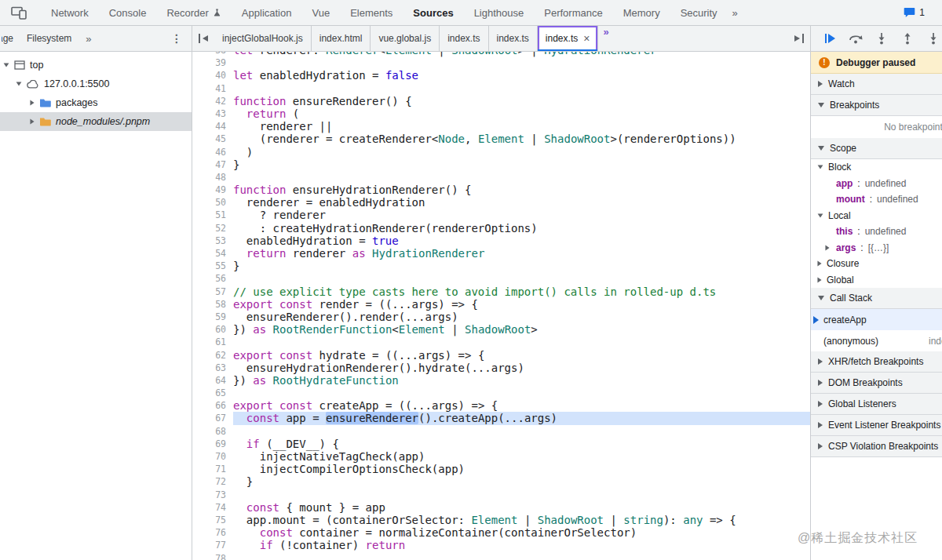 The image size is (942, 560). I want to click on line-number: 67, so click(213, 418).